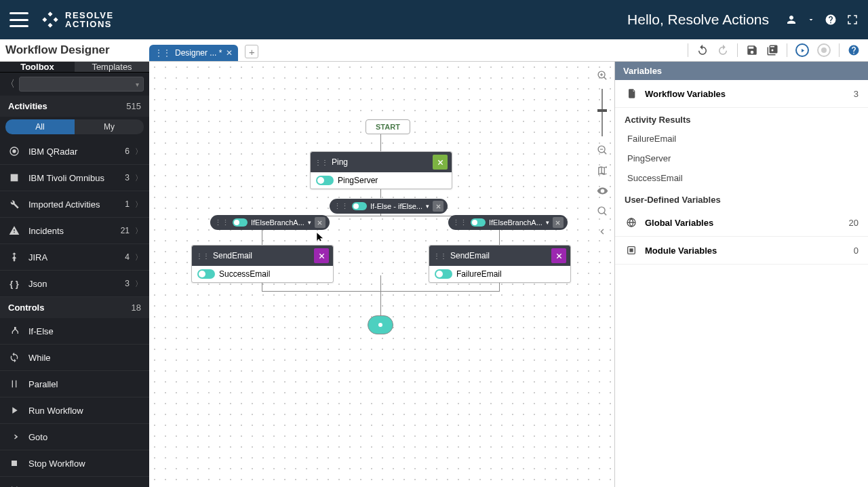 The width and height of the screenshot is (868, 487). I want to click on activity-results-header: Activity Results, so click(742, 118).